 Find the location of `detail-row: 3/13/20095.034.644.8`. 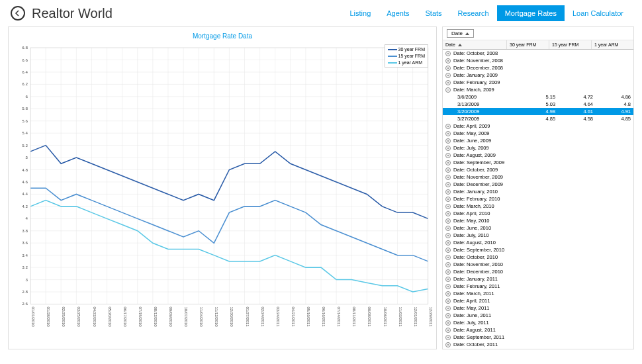

detail-row: 3/13/20095.034.644.8 is located at coordinates (538, 105).